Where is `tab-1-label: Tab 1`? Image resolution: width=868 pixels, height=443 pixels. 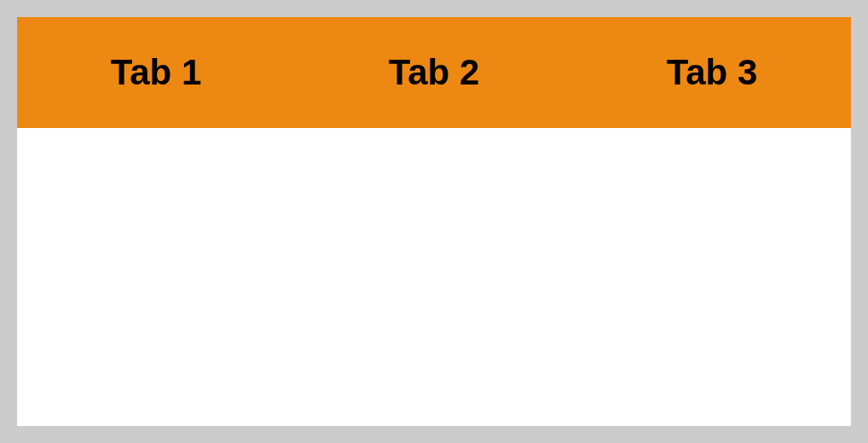 tab-1-label: Tab 1 is located at coordinates (157, 73).